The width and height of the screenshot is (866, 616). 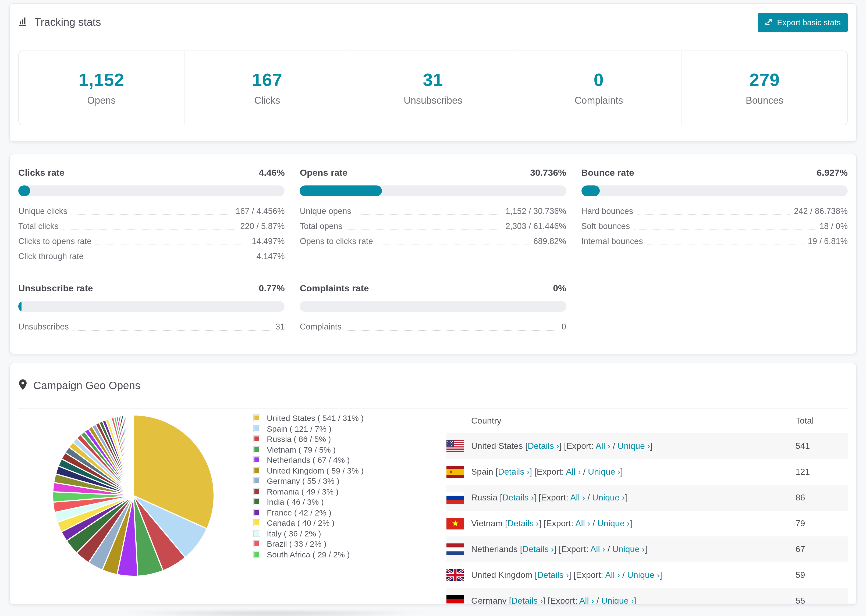 I want to click on geo-table-rows: United States [Details ›] [Export: All ›…, so click(x=647, y=519).